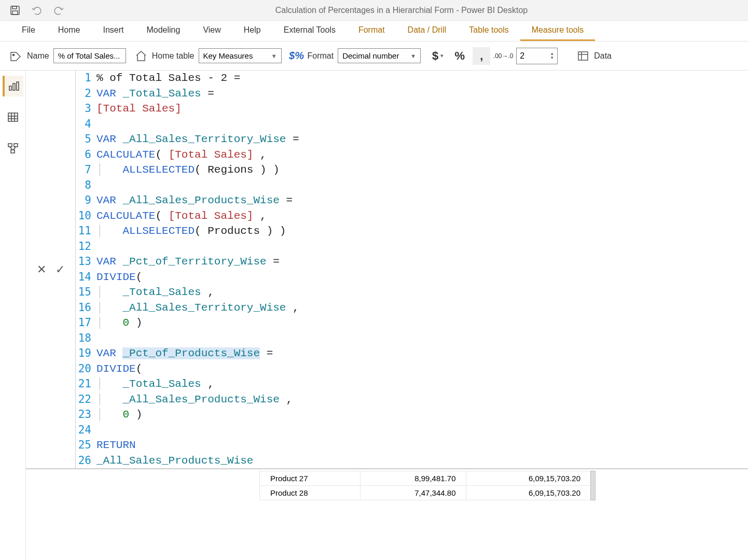  What do you see at coordinates (401, 10) in the screenshot?
I see `window-title: Calculation of Percentages in a Hierarch…` at bounding box center [401, 10].